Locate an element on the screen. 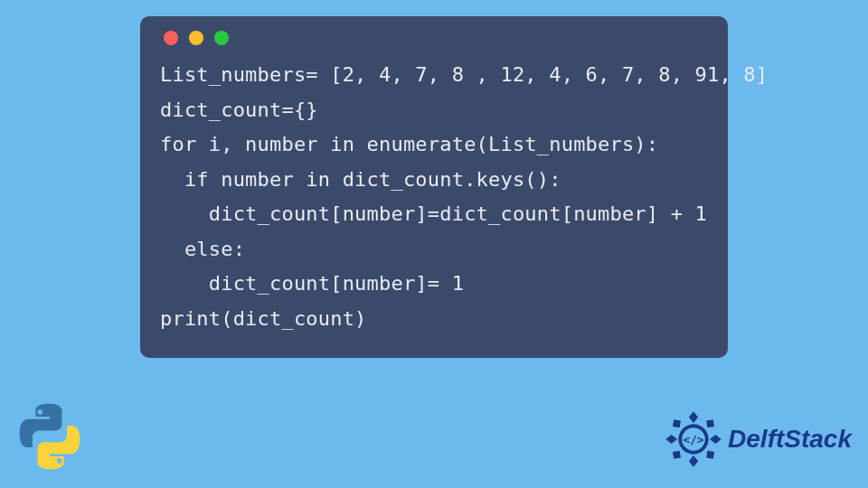 The height and width of the screenshot is (488, 868). minimize-icon is located at coordinates (196, 38).